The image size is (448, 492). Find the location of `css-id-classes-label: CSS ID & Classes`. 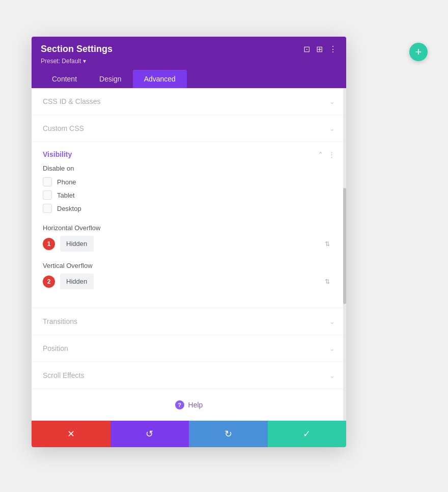

css-id-classes-label: CSS ID & Classes is located at coordinates (72, 101).